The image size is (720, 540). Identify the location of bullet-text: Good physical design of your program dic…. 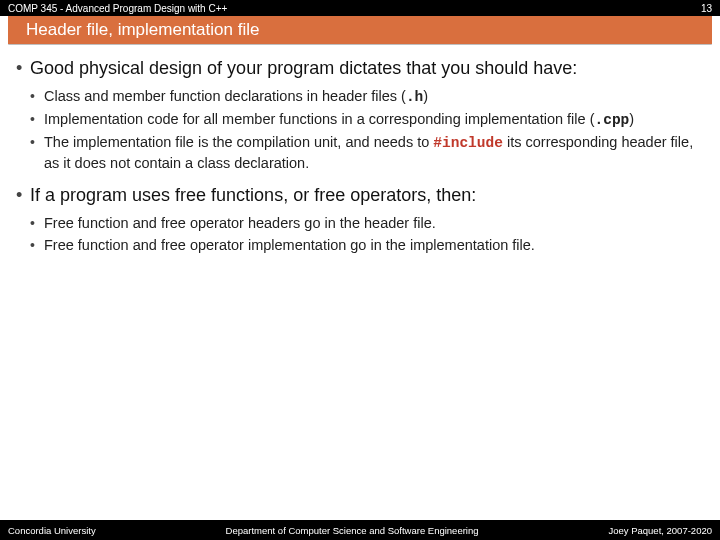
(304, 68).